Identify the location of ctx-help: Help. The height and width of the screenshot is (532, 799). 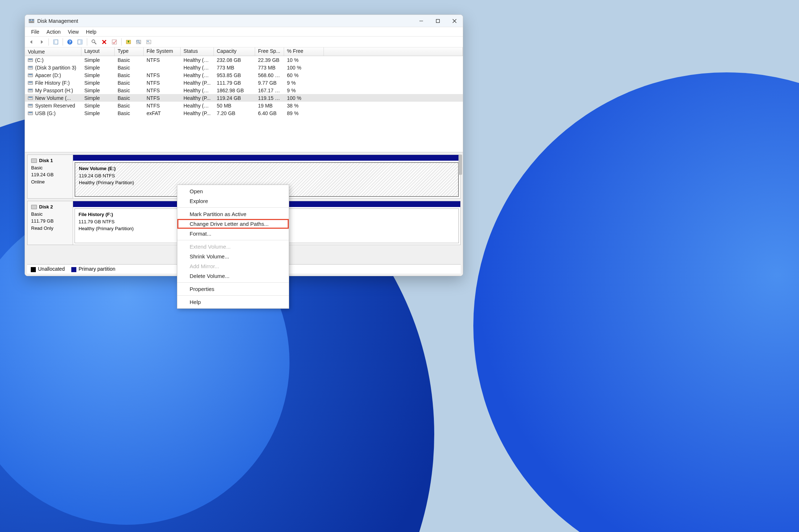
(233, 302).